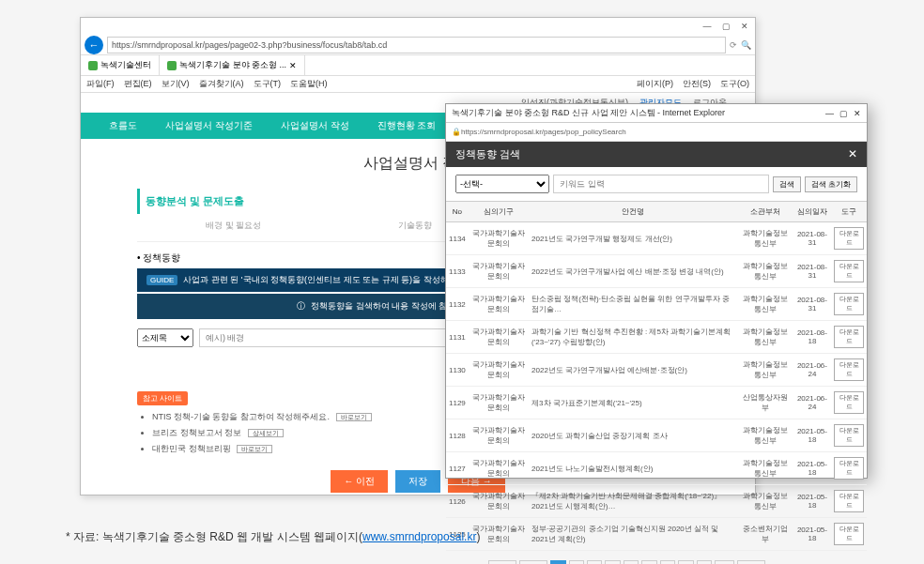 The image size is (924, 564). I want to click on toolbar-safety: 안전(S), so click(697, 84).